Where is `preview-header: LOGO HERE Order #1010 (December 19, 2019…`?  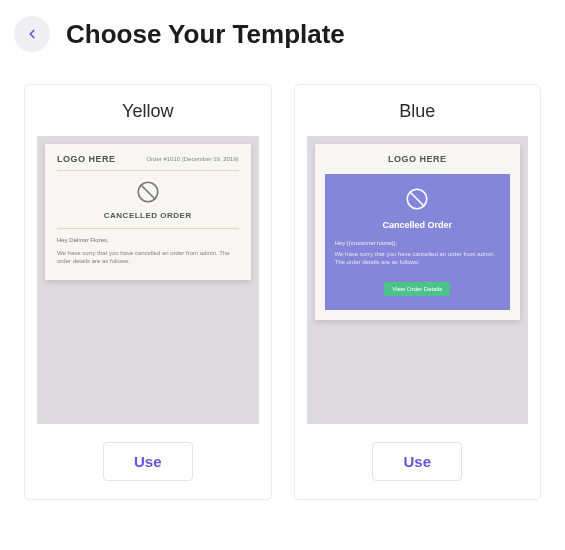
preview-header: LOGO HERE Order #1010 (December 19, 2019… is located at coordinates (148, 162).